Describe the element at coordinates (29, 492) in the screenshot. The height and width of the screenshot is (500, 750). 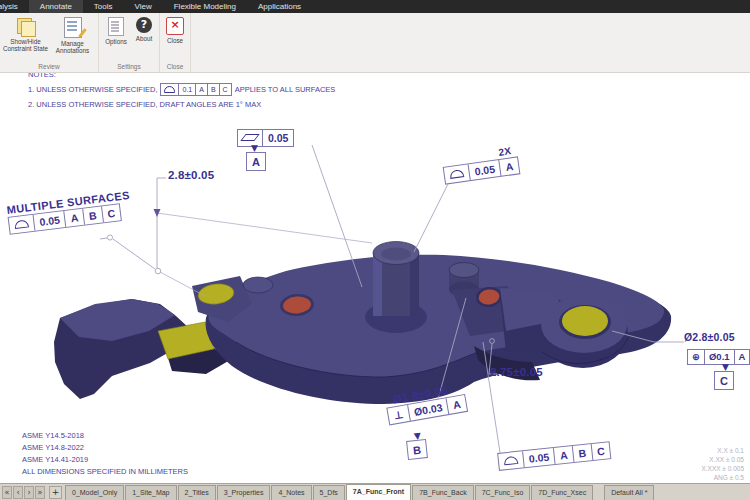
I see `tab-nav-next-icon: ›` at that location.